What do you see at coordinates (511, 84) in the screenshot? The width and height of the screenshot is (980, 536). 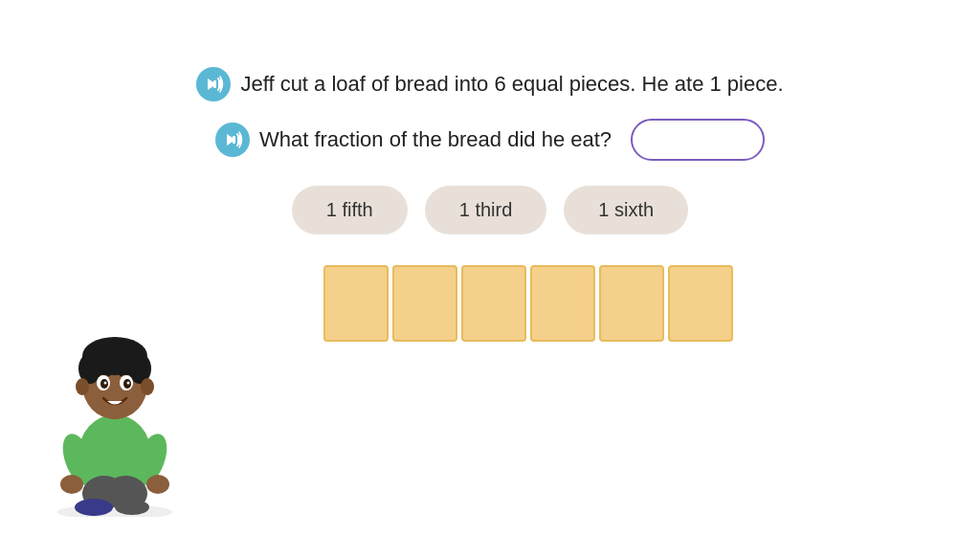 I see `question1-text: Jeff cut a loaf of bread into 6 equal pi…` at bounding box center [511, 84].